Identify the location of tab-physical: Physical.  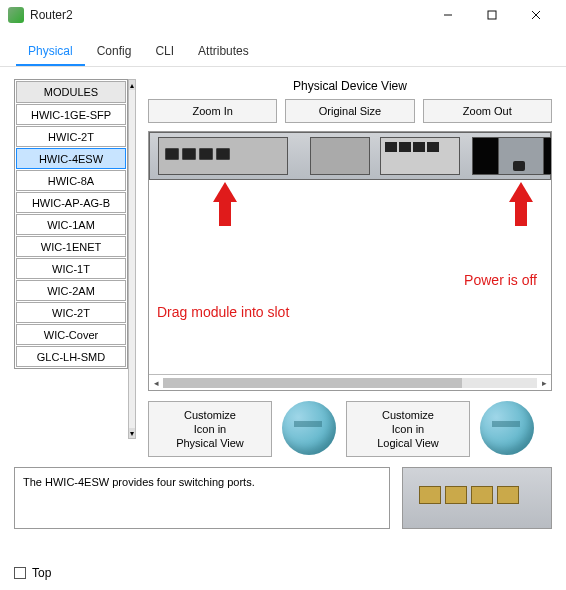
(50, 52).